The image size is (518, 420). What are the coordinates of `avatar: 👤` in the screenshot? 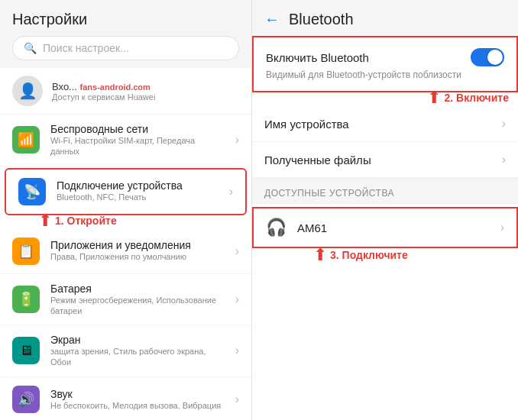 It's located at (28, 91).